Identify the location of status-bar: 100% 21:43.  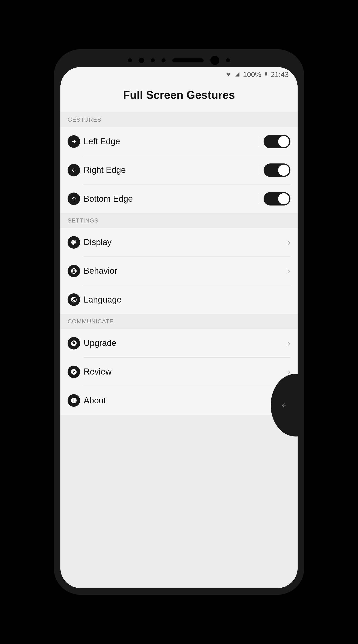
(179, 74).